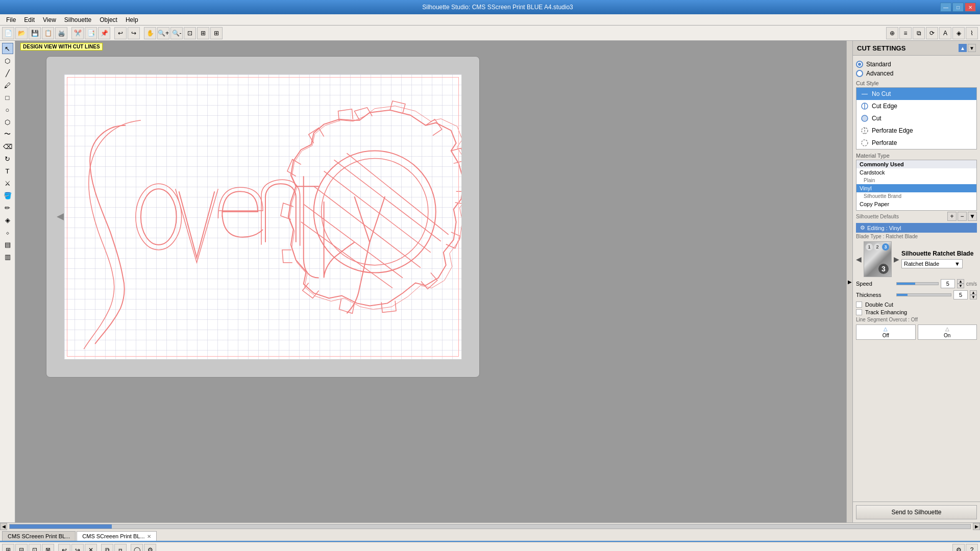 This screenshot has height=551, width=980. I want to click on thickness-slider, so click(924, 295).